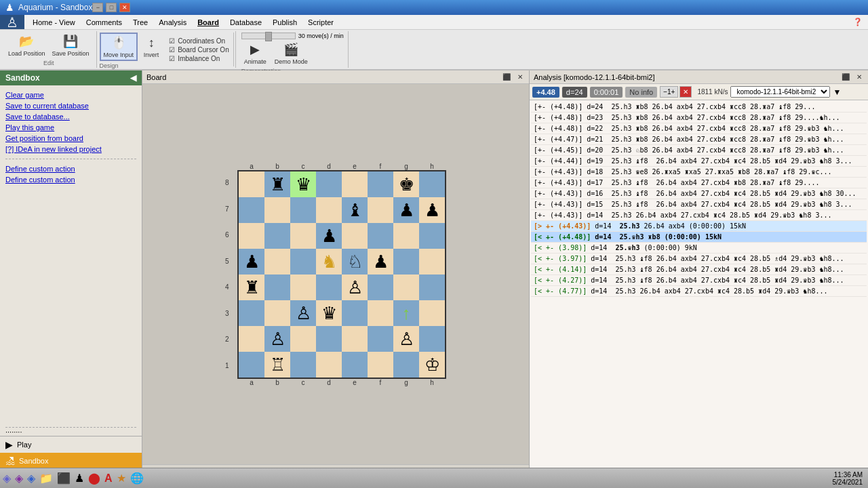 Image resolution: width=868 pixels, height=488 pixels. I want to click on square-f8, so click(380, 184).